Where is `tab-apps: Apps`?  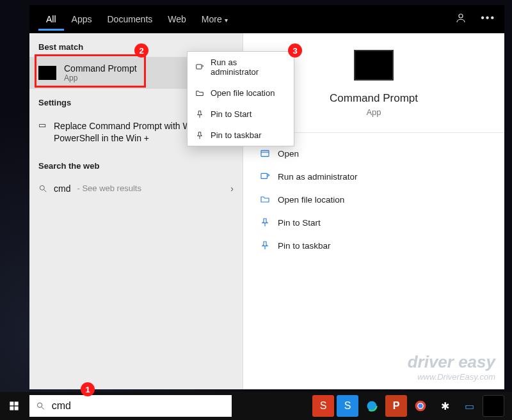 tab-apps: Apps is located at coordinates (82, 19).